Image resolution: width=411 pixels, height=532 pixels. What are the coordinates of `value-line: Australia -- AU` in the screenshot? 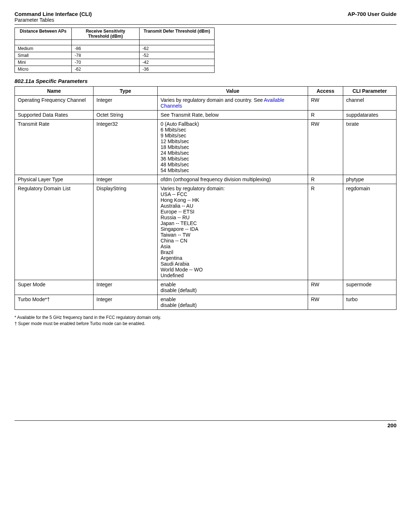 It's located at (233, 206).